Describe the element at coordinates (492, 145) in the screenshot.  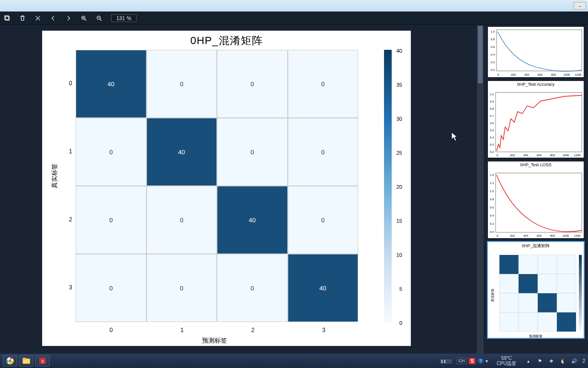
I see `svg-text: 0.3` at that location.